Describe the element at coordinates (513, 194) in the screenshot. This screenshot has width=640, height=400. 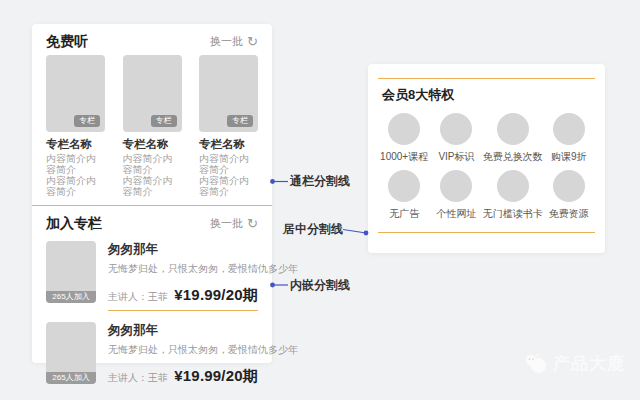
I see `perk-item: 无门槛读书卡` at that location.